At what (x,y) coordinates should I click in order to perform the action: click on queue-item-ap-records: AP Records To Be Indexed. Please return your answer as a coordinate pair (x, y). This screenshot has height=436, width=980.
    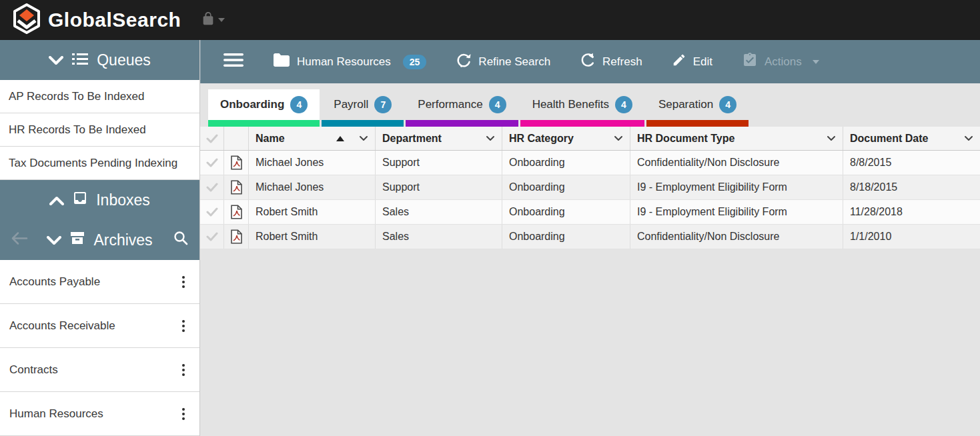
    Looking at the image, I should click on (100, 97).